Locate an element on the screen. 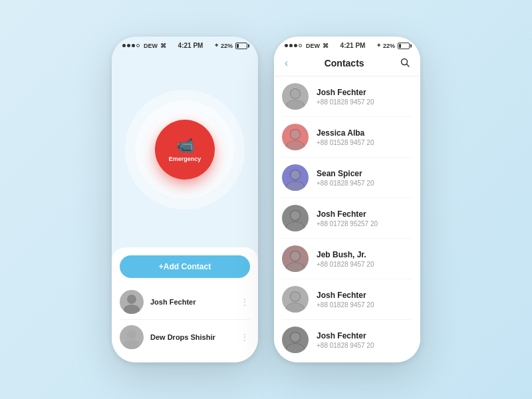  wifi-icon-right: ⌘ is located at coordinates (326, 46).